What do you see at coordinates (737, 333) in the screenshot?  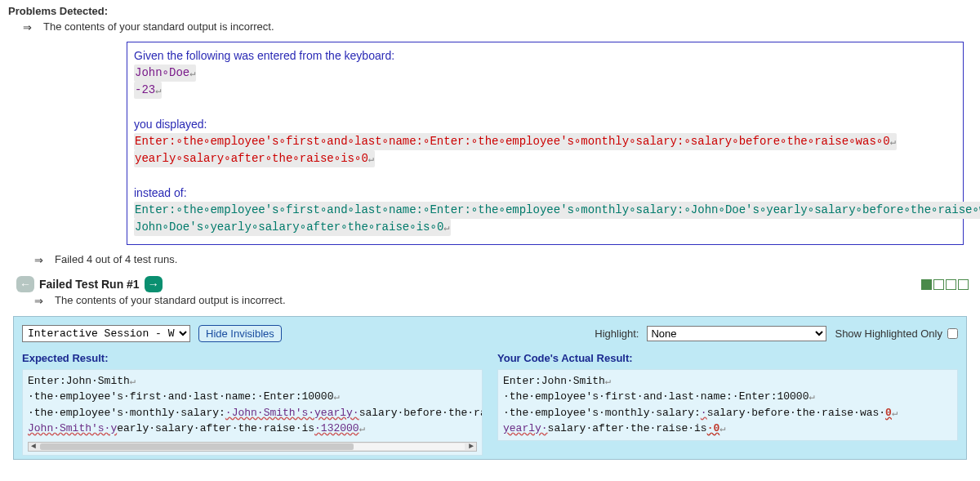 I see `highlight-select: None` at bounding box center [737, 333].